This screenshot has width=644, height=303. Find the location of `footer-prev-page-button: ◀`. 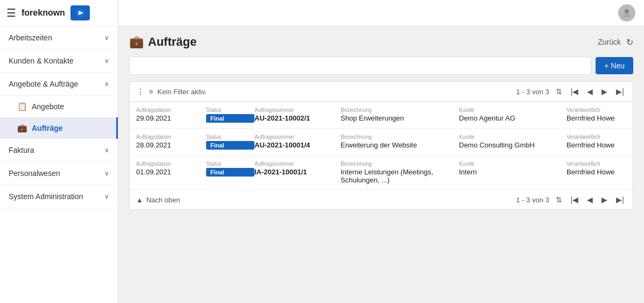

footer-prev-page-button: ◀ is located at coordinates (590, 200).